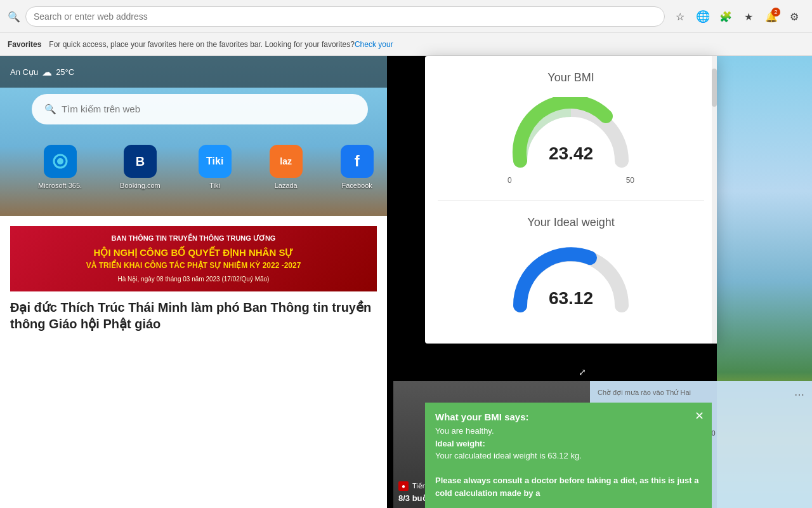  What do you see at coordinates (799, 395) in the screenshot?
I see `weather-more-button: ⋯` at bounding box center [799, 395].